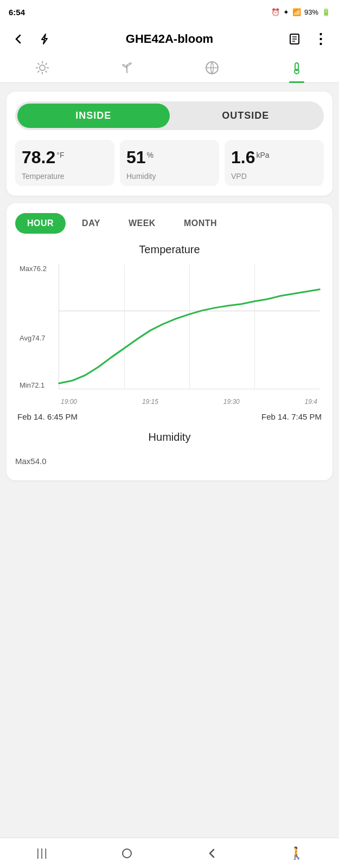  Describe the element at coordinates (169, 853) in the screenshot. I see `bottom-nav: ||| 🚶` at that location.